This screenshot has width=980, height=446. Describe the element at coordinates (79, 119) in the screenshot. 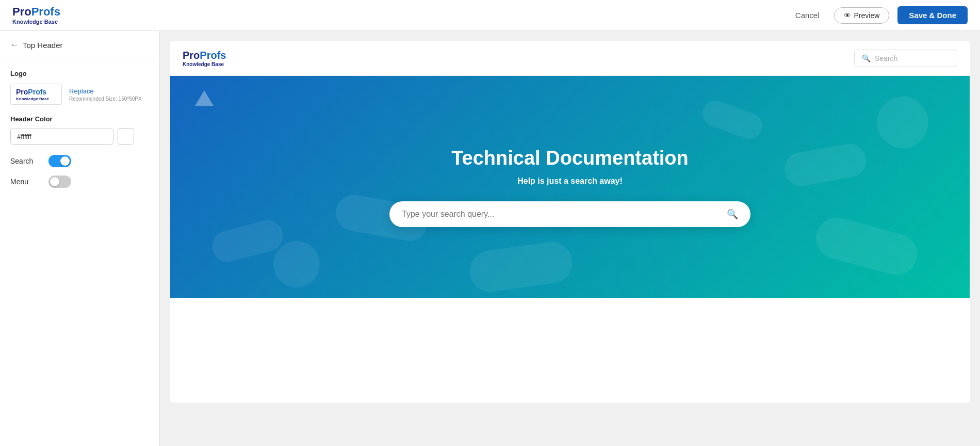

I see `header-color-label: Header Color` at that location.